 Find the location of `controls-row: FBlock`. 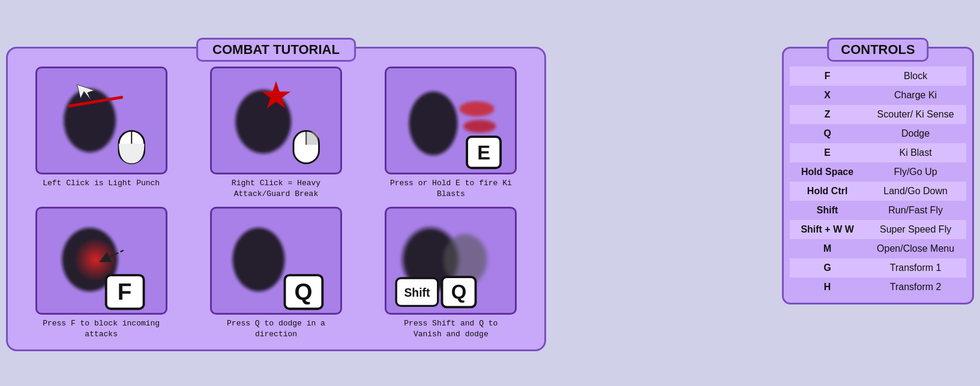

controls-row: FBlock is located at coordinates (878, 76).